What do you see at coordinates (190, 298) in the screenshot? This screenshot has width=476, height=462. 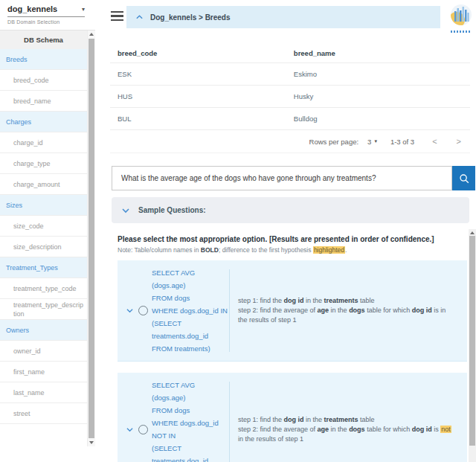 I see `sql-line: FROM dogs` at bounding box center [190, 298].